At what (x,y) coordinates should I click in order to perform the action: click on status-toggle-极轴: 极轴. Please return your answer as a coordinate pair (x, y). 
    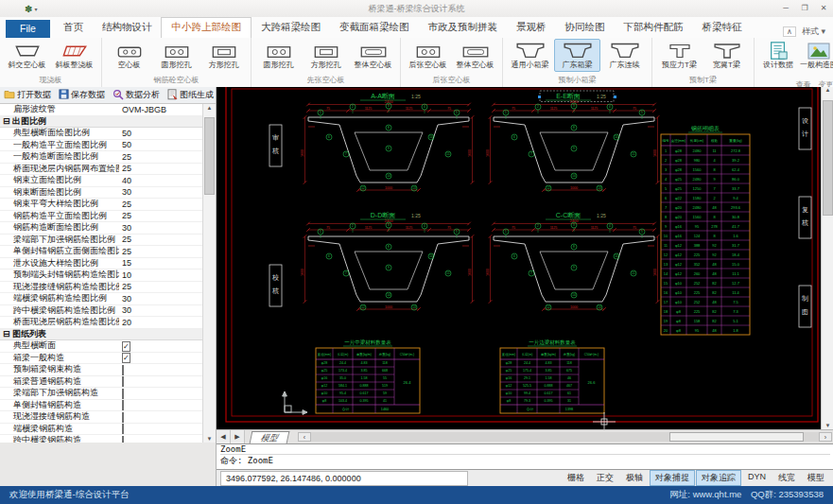
    Looking at the image, I should click on (634, 478).